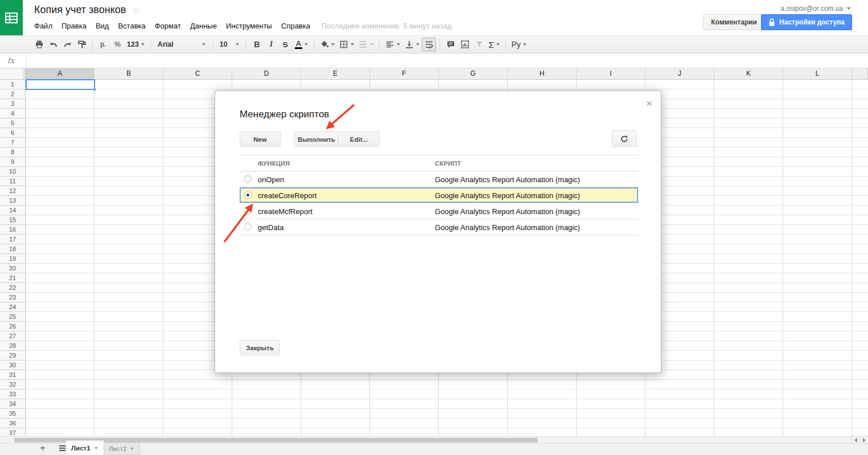 This screenshot has width=868, height=455. I want to click on currency-format-button: p., so click(104, 44).